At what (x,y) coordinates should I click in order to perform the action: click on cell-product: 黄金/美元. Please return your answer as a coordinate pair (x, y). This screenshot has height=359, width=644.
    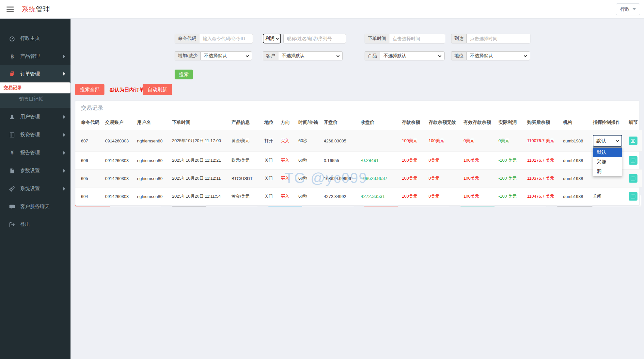
    Looking at the image, I should click on (246, 197).